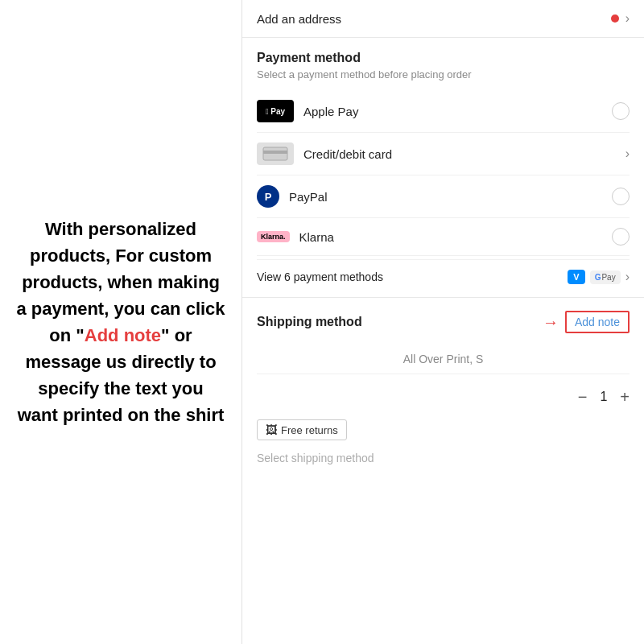 The height and width of the screenshot is (644, 644). Describe the element at coordinates (628, 277) in the screenshot. I see `view-more-chevron-icon: ›` at that location.